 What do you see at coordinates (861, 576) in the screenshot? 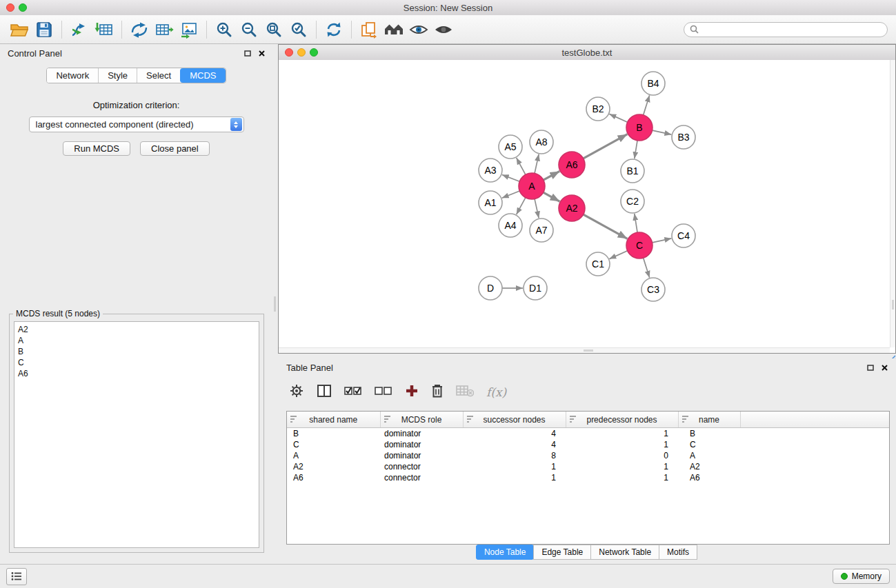
I see `memory-button: Memory` at bounding box center [861, 576].